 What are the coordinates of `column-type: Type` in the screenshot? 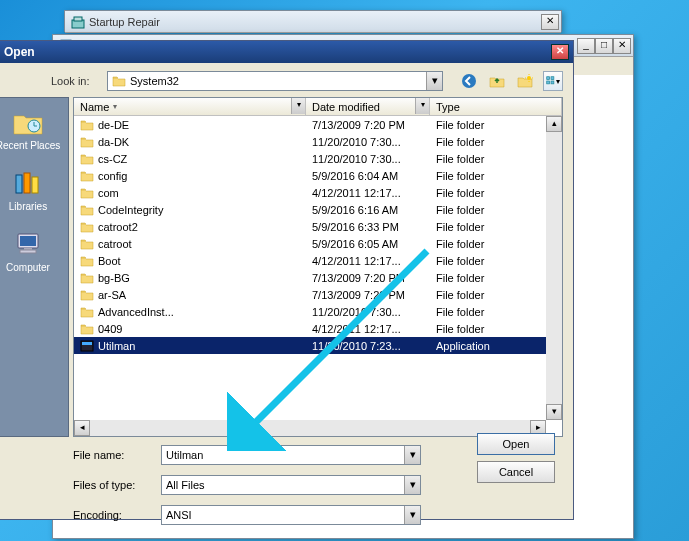 It's located at (496, 106).